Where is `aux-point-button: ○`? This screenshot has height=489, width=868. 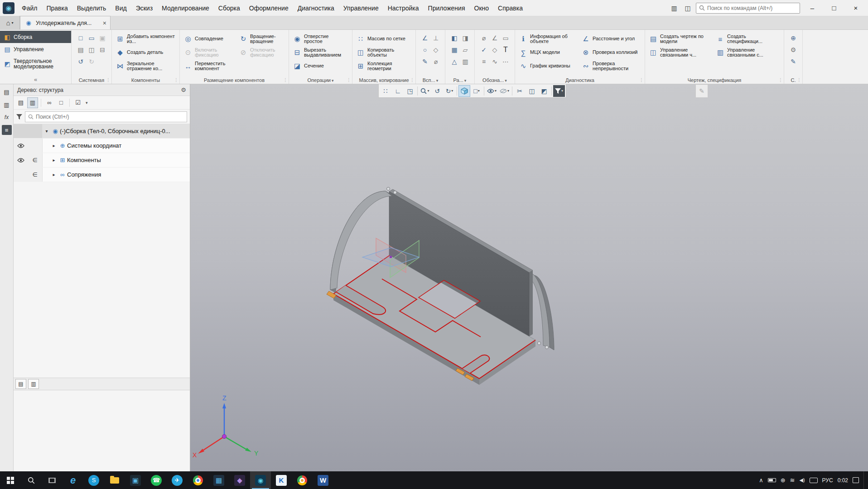 aux-point-button: ○ is located at coordinates (425, 50).